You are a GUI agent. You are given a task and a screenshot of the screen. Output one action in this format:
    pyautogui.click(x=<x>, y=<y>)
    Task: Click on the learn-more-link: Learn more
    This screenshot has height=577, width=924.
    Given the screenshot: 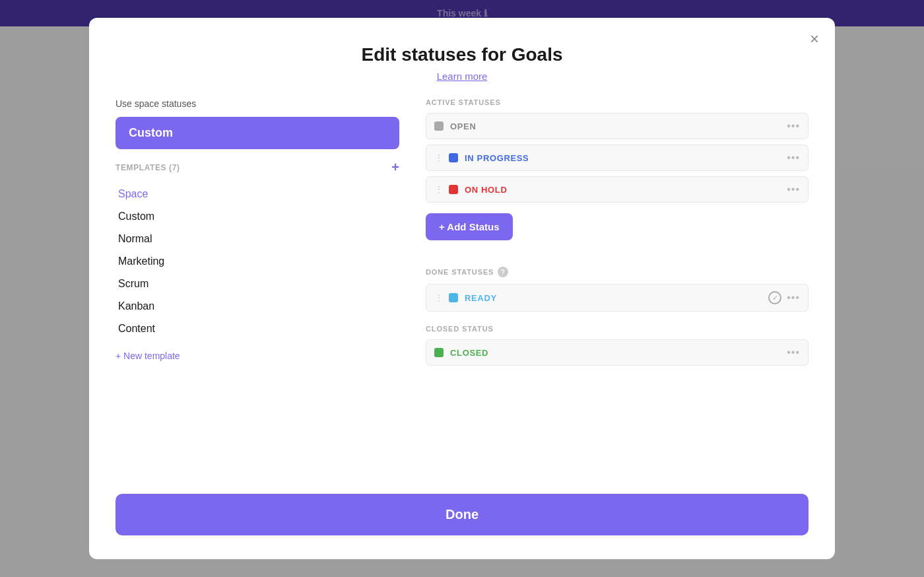 What is the action you would take?
    pyautogui.click(x=462, y=77)
    